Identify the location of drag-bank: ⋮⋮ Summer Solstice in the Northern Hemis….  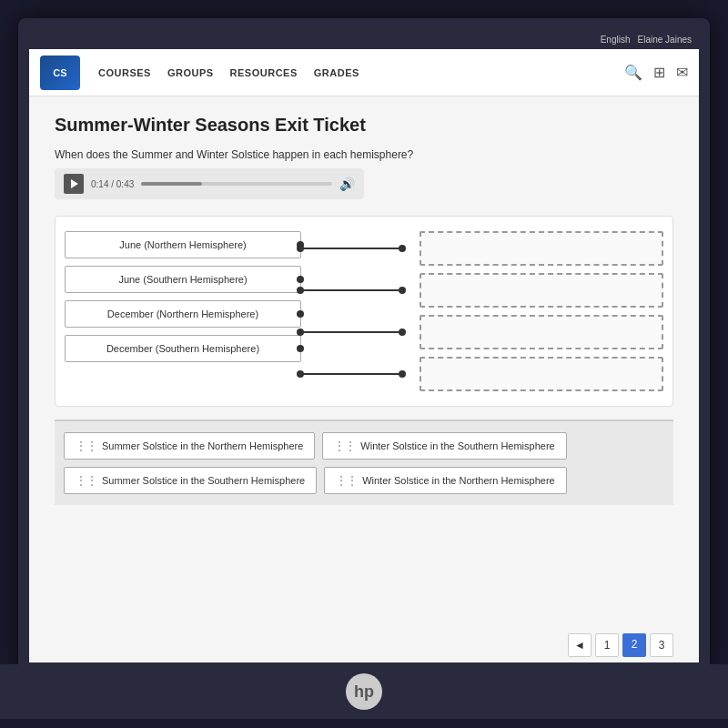
(364, 462).